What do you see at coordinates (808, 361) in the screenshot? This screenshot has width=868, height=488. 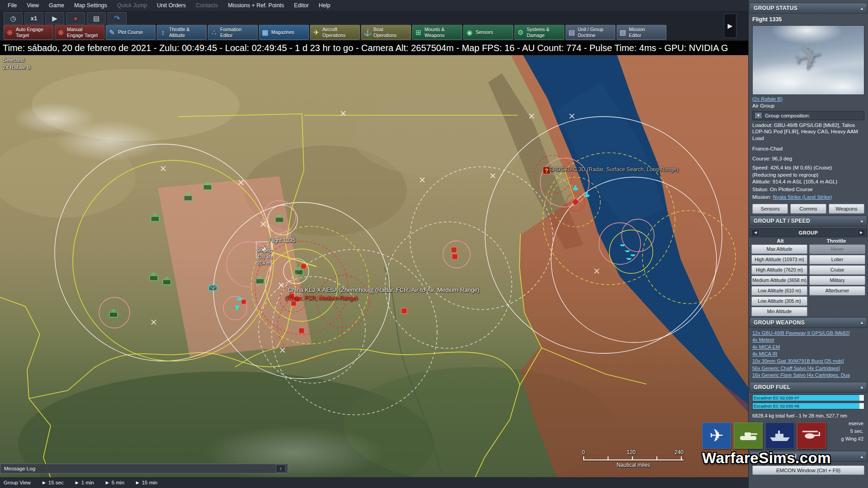 I see `weapon-link: 10x 30mm Giat 30/M791B Burst [25 rnds]` at bounding box center [808, 361].